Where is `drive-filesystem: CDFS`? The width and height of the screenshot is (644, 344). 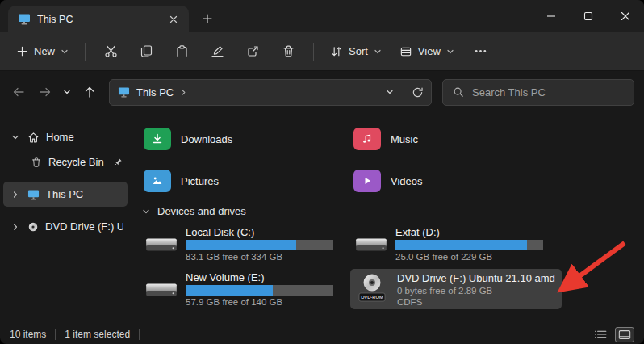 drive-filesystem: CDFS is located at coordinates (476, 302).